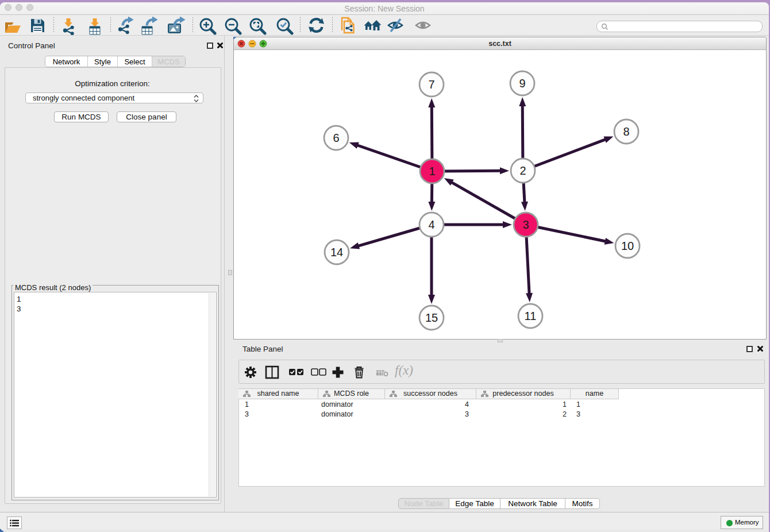 The image size is (770, 532). Describe the element at coordinates (432, 318) in the screenshot. I see `svg-text: 15` at that location.